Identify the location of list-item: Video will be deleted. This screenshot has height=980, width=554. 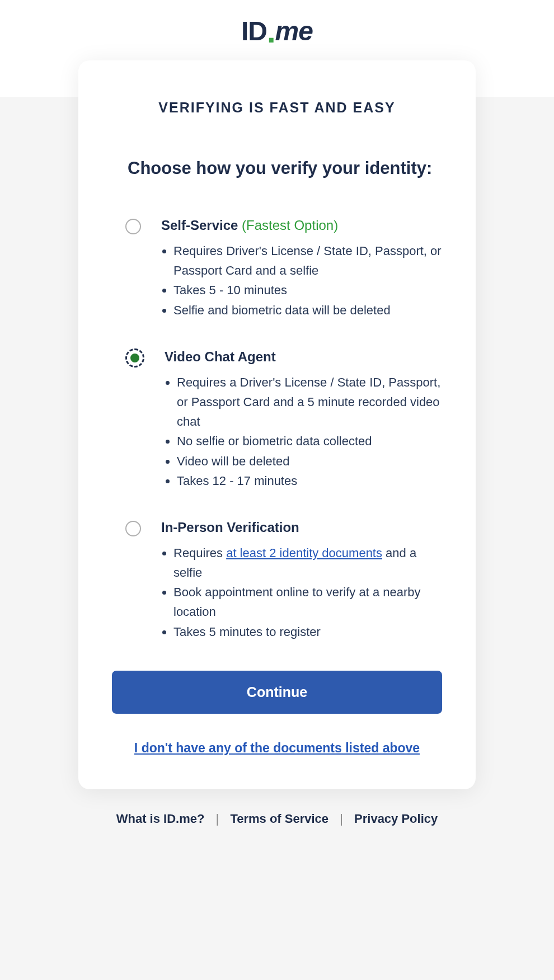
(309, 461).